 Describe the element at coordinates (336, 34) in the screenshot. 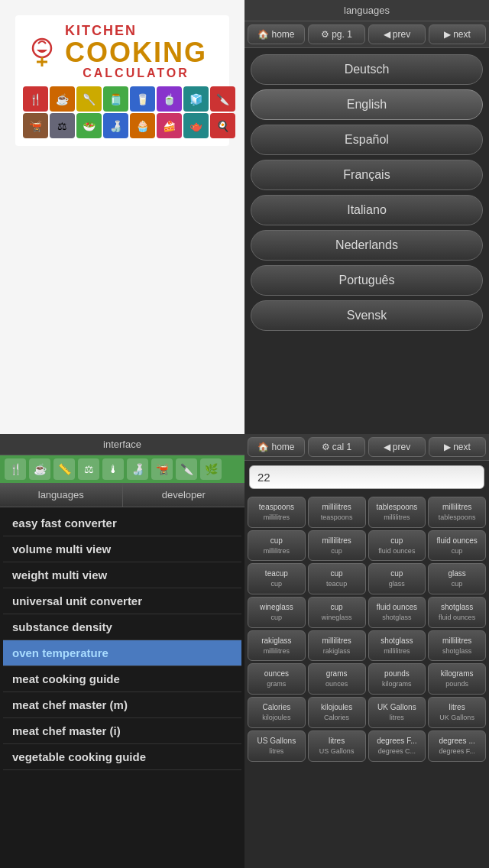

I see `lang-nav-btn-pg.-1: ⚙pg. 1` at that location.